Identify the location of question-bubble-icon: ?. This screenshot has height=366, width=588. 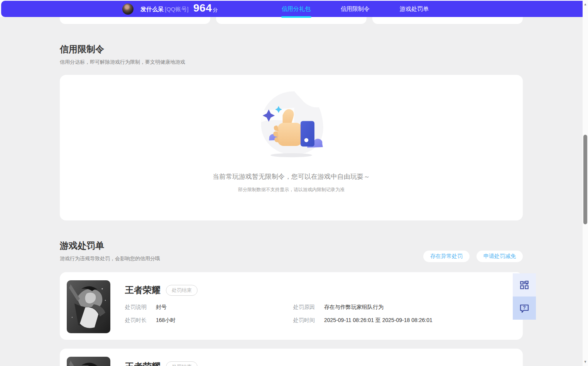
(524, 308).